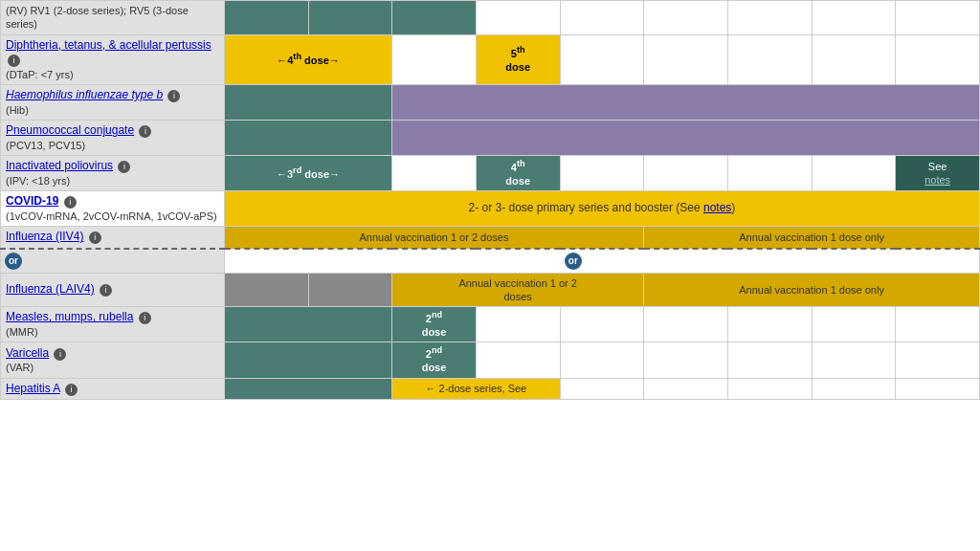 Image resolution: width=980 pixels, height=551 pixels. What do you see at coordinates (938, 360) in the screenshot?
I see `var-empty6` at bounding box center [938, 360].